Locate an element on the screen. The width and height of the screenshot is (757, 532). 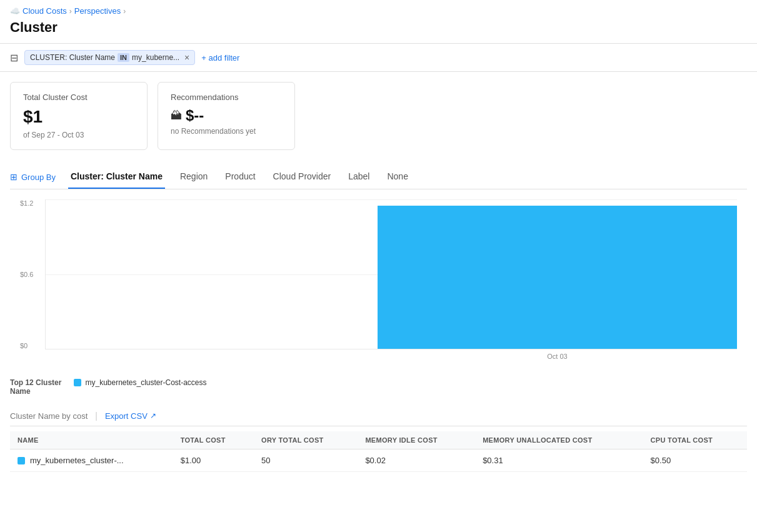
legend-item: my_kubernetes_cluster-Cost-access is located at coordinates (140, 383).